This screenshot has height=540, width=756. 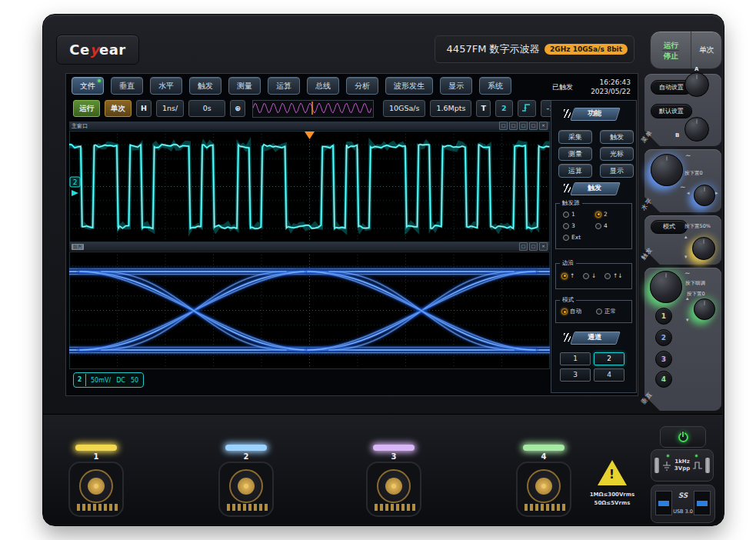 I want to click on up-arrow: ▴, so click(x=688, y=298).